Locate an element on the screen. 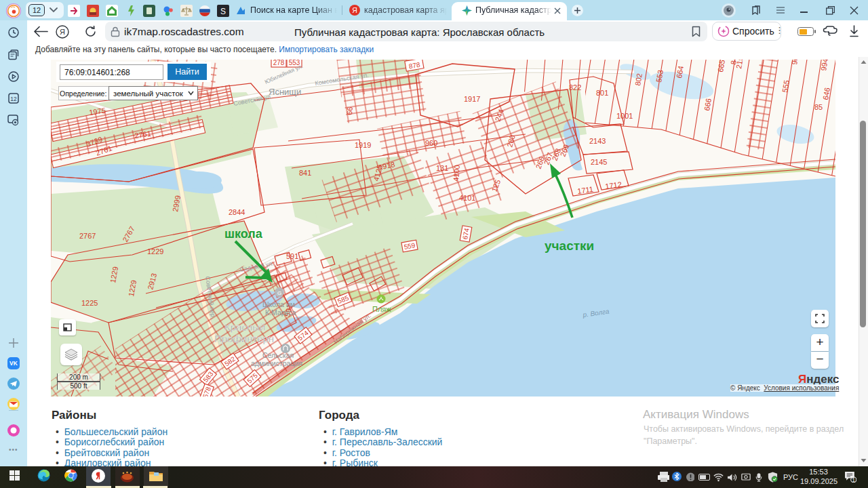 The image size is (868, 488). svg-text: 1225 is located at coordinates (90, 303).